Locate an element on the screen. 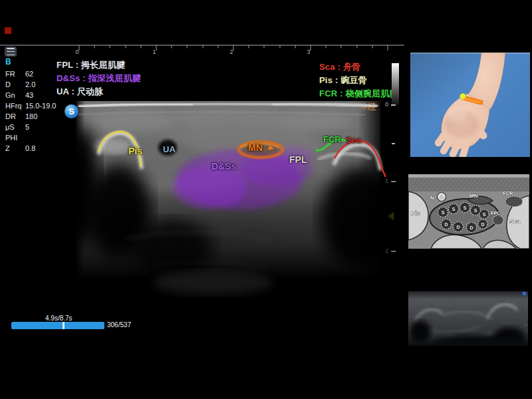 This screenshot has height=399, width=532. probe-position-photo is located at coordinates (470, 105).